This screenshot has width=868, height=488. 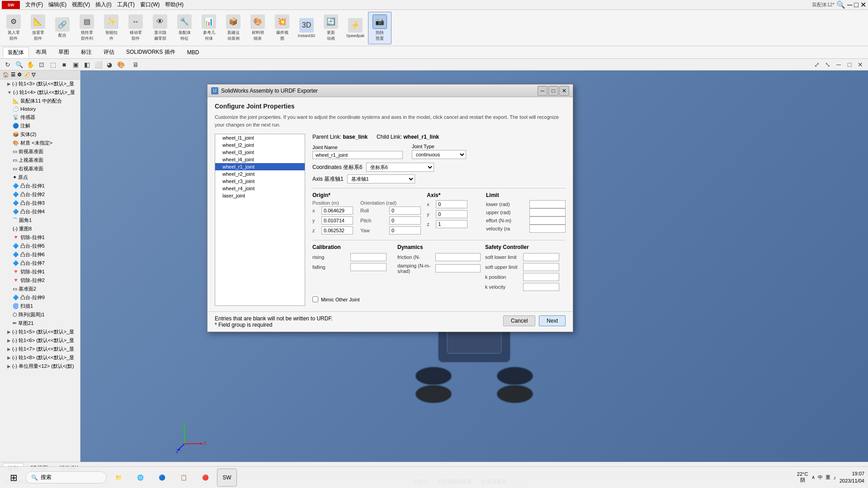 I want to click on sidebar-item-sketch8: (-) 重图8, so click(x=45, y=229).